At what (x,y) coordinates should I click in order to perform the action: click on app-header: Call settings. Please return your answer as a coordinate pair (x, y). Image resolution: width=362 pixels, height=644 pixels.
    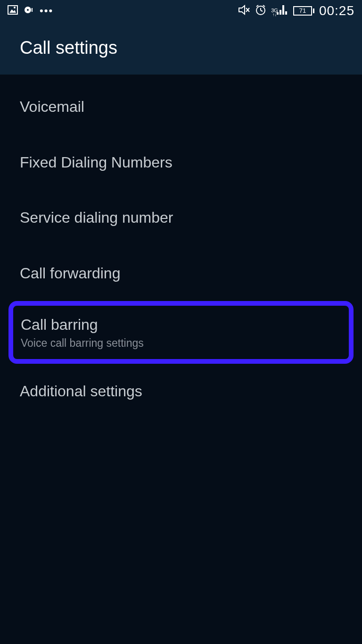
    Looking at the image, I should click on (181, 48).